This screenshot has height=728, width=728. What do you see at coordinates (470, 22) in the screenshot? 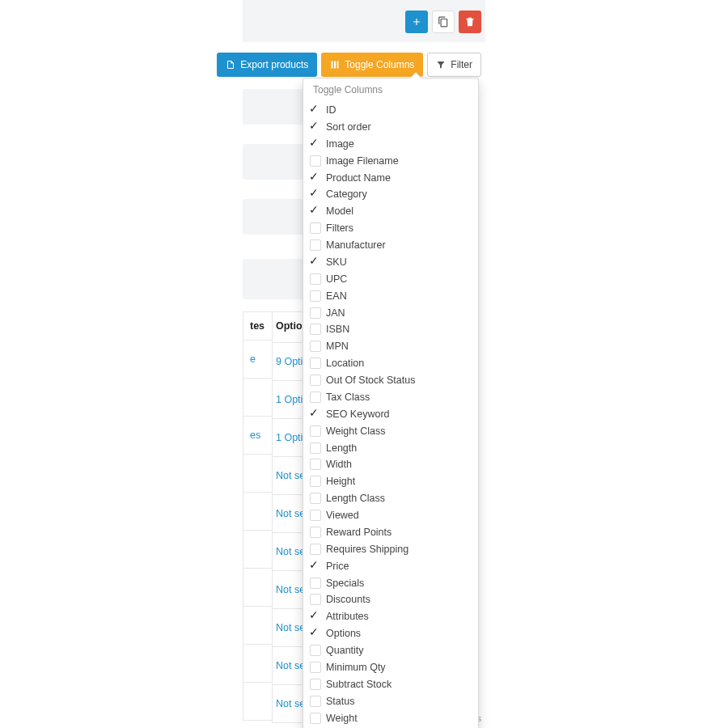
I see `delete-button` at bounding box center [470, 22].